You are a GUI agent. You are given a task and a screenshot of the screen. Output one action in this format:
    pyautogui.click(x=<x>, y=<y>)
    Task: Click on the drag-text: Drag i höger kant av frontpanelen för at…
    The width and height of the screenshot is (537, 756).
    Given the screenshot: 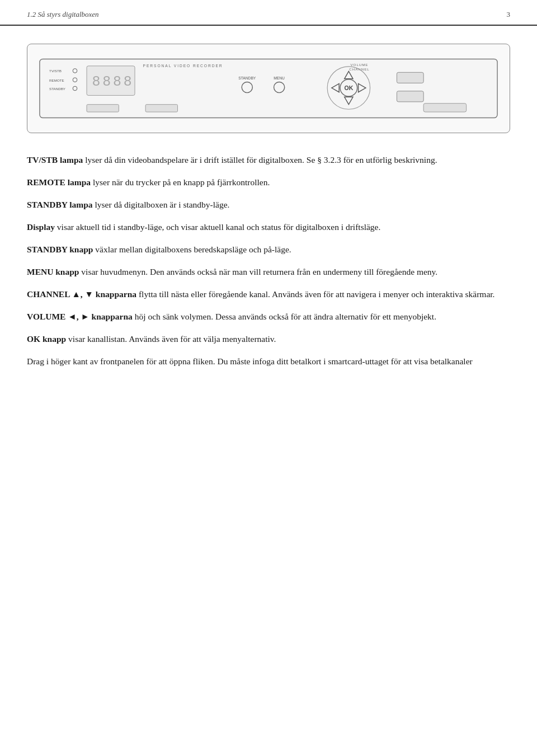 What is the action you would take?
    pyautogui.click(x=249, y=361)
    